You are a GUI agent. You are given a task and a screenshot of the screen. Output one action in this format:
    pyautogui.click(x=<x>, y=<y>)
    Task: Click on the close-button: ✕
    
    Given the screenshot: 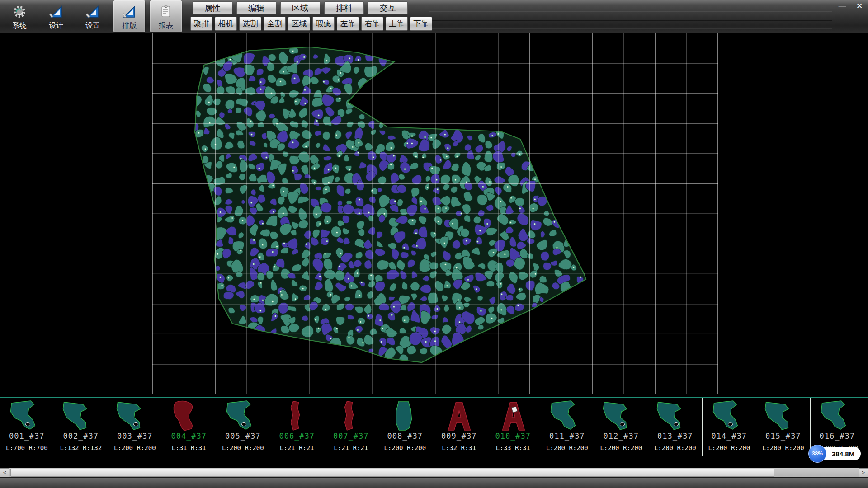 What is the action you would take?
    pyautogui.click(x=859, y=6)
    